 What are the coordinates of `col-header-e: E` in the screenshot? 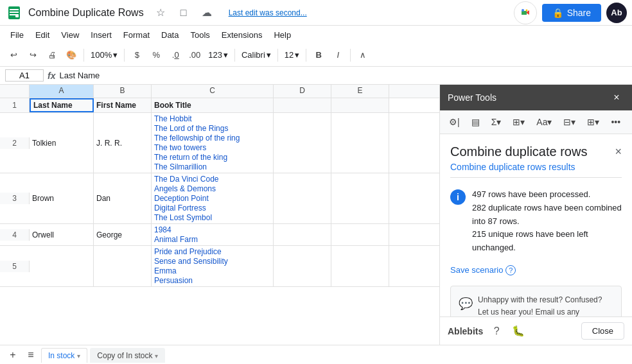 It's located at (360, 91).